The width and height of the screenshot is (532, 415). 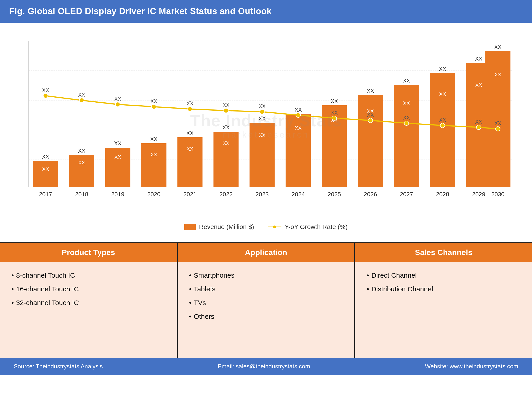 What do you see at coordinates (266, 228) in the screenshot?
I see `chart-legend: Revenue (Million $) Y-oY Growth Rate (%)` at bounding box center [266, 228].